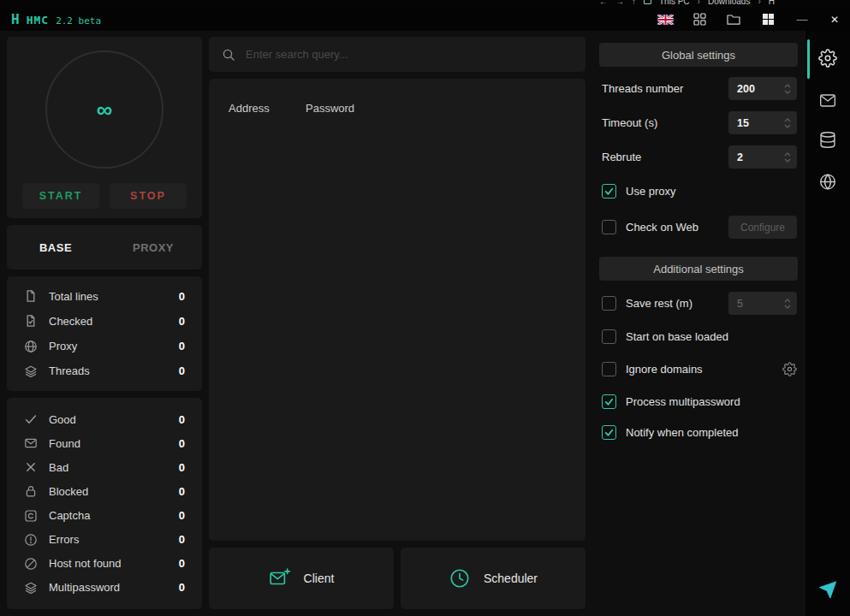 The height and width of the screenshot is (616, 850). What do you see at coordinates (835, 19) in the screenshot?
I see `close-button: ✕` at bounding box center [835, 19].